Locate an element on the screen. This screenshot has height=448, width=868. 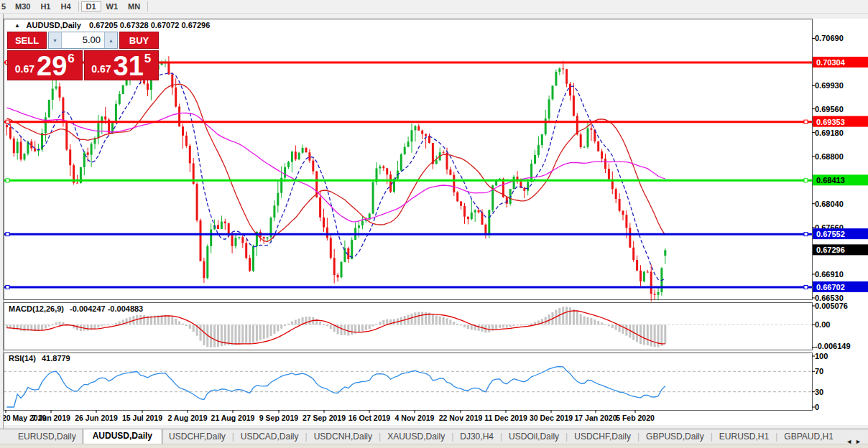
level-price-label-text: 0.66702 is located at coordinates (831, 287).